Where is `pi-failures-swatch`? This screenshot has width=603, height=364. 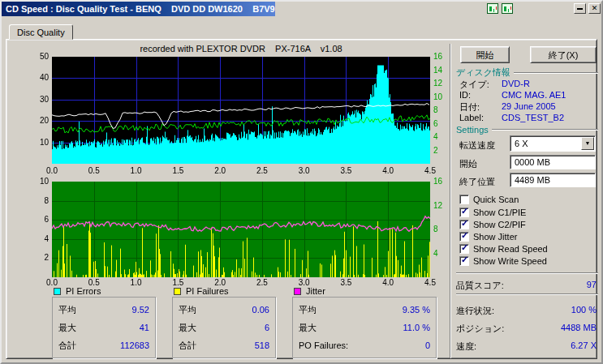
pi-failures-swatch is located at coordinates (177, 292).